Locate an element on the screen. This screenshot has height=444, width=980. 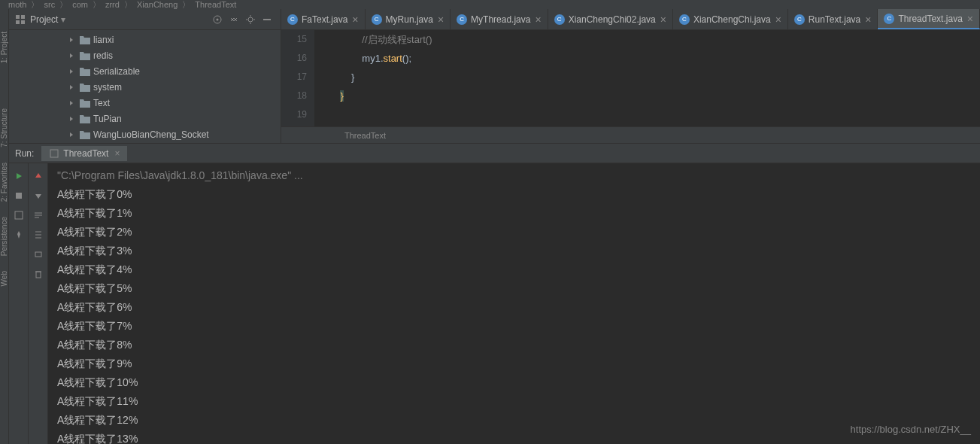
tree-item: WangLuoBianCheng_Socket is located at coordinates (144, 134).